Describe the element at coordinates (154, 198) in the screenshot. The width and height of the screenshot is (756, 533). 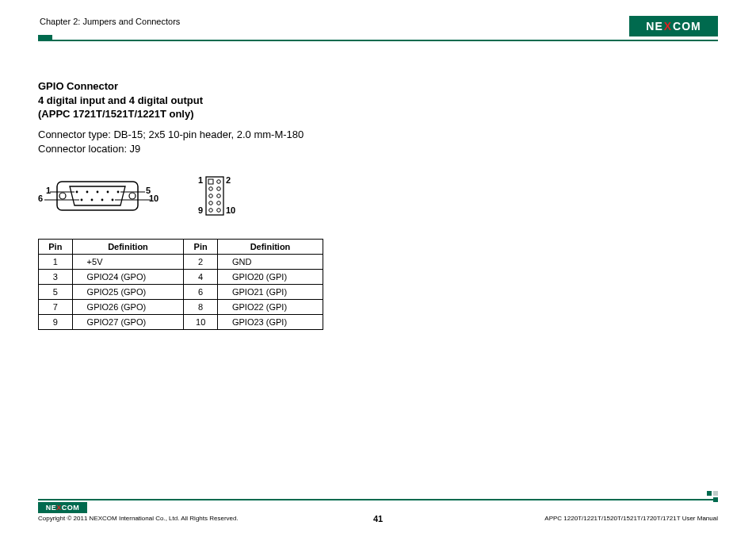
I see `db15-pin10-label: 10` at that location.